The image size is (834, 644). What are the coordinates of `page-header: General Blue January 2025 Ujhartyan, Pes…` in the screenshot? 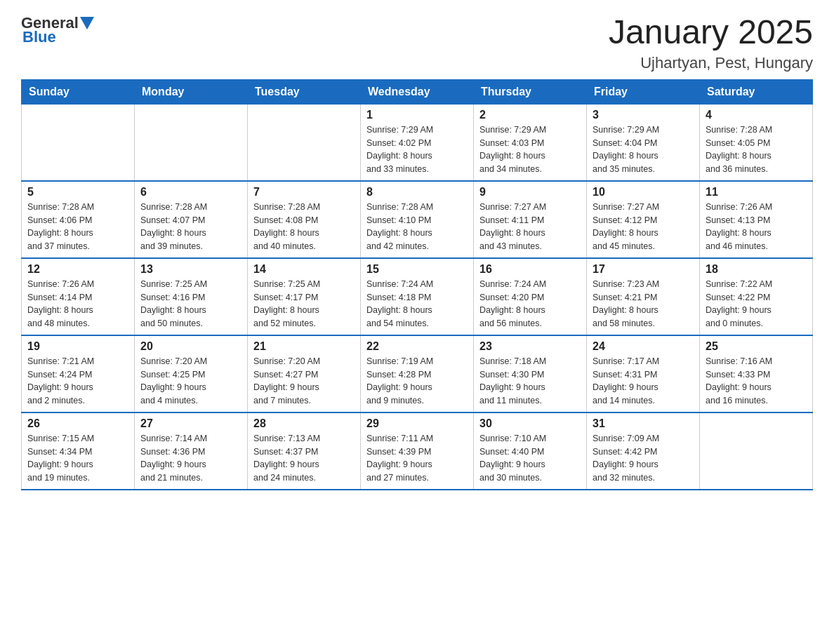 It's located at (417, 43).